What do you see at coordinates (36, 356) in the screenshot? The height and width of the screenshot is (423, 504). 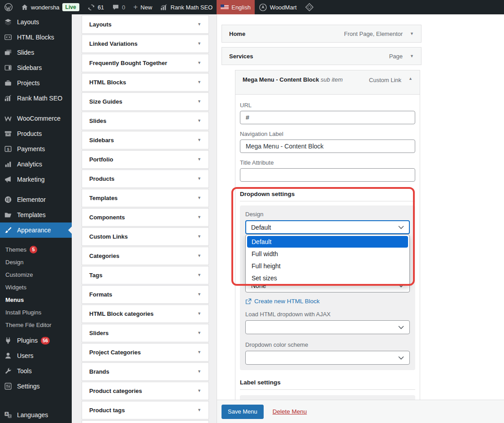 I see `sidebar-item-users: Users` at bounding box center [36, 356].